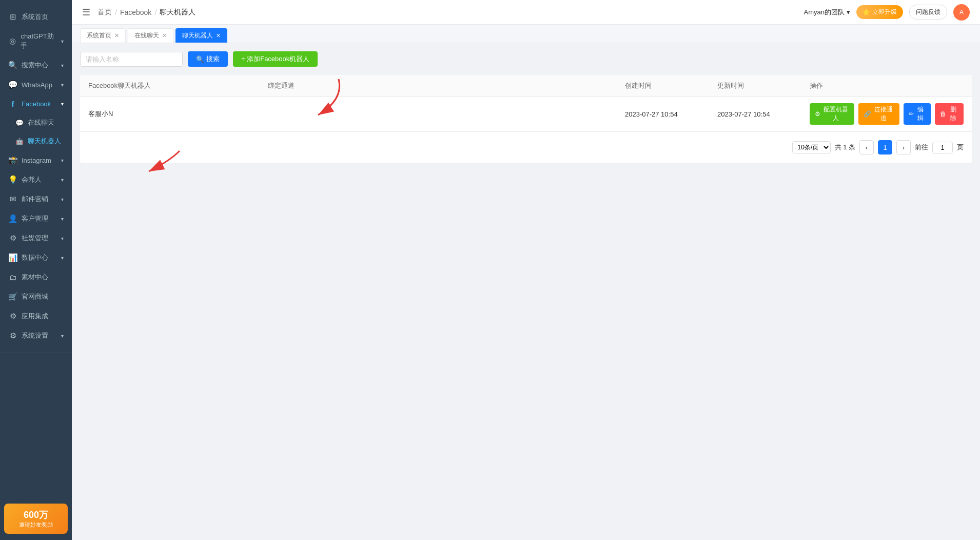 The width and height of the screenshot is (980, 540). Describe the element at coordinates (36, 316) in the screenshot. I see `sidebar-item-apps: ⚙ 应用集成` at that location.